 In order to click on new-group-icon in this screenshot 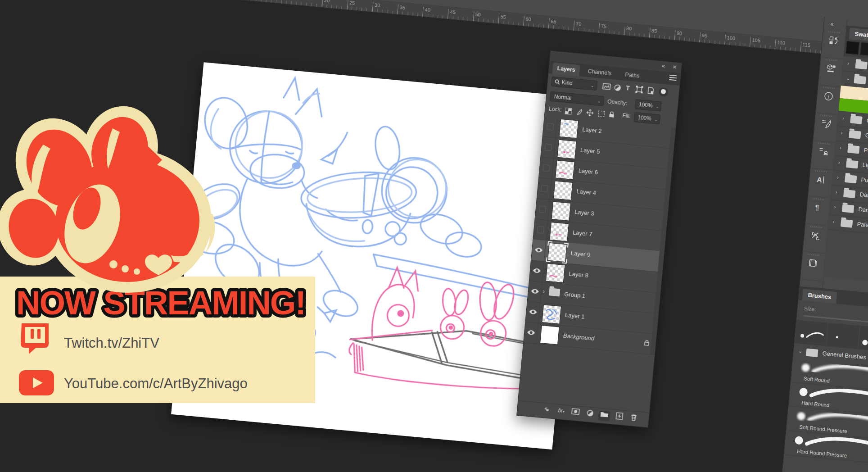, I will do `click(604, 416)`.